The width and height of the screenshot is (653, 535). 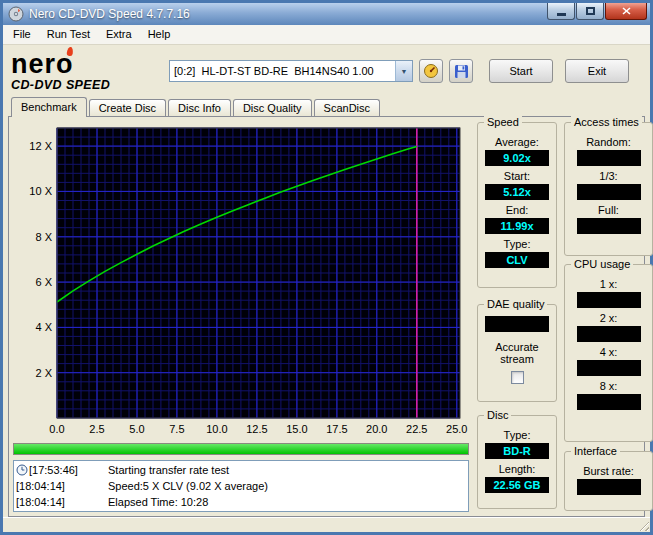 I want to click on panel-title: DAE quality, so click(x=516, y=304).